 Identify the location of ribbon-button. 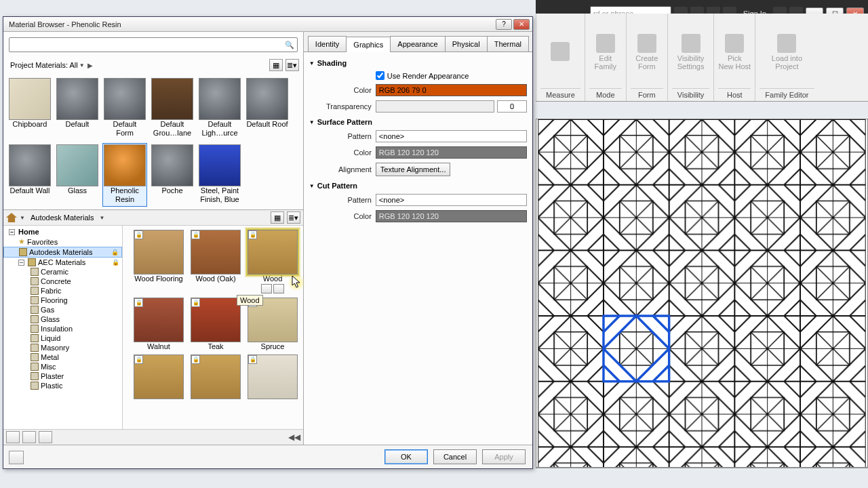
(560, 52).